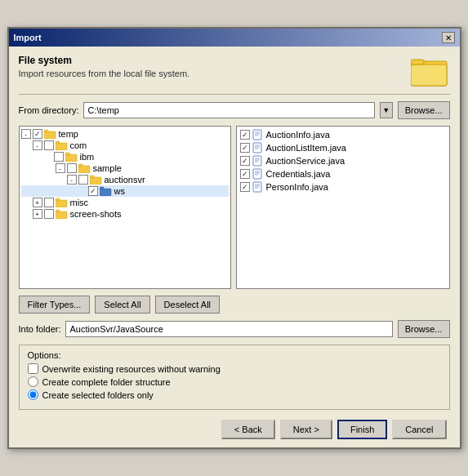 The height and width of the screenshot is (476, 468). What do you see at coordinates (33, 369) in the screenshot?
I see `overwrite-checkbox` at bounding box center [33, 369].